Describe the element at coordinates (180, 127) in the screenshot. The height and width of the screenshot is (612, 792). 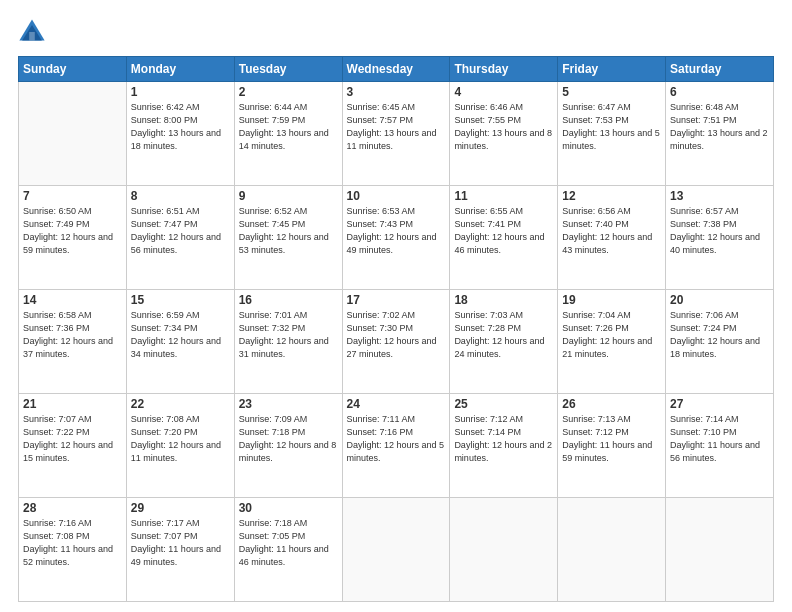
I see `day-info: Sunrise: 6:42 AMSunset: 8:00 PMDaylight:…` at that location.